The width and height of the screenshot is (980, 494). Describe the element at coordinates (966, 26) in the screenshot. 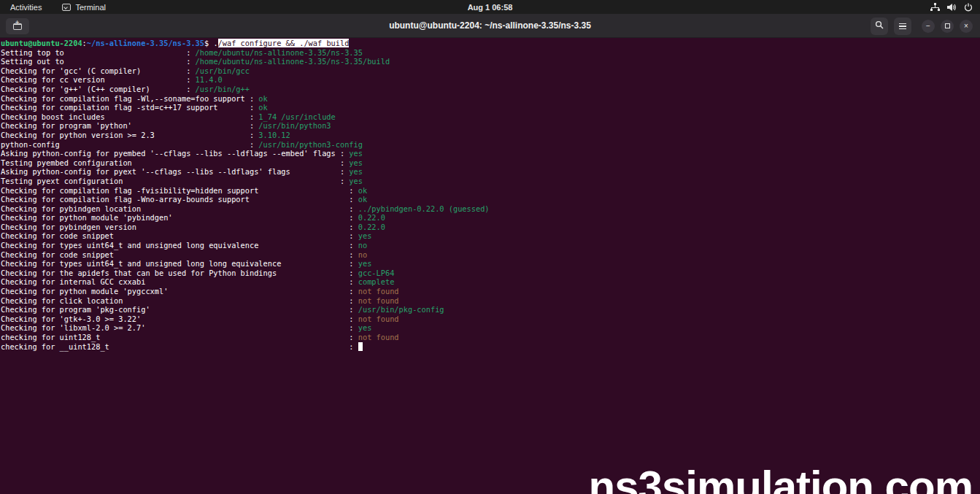

I see `close-button: ×` at that location.